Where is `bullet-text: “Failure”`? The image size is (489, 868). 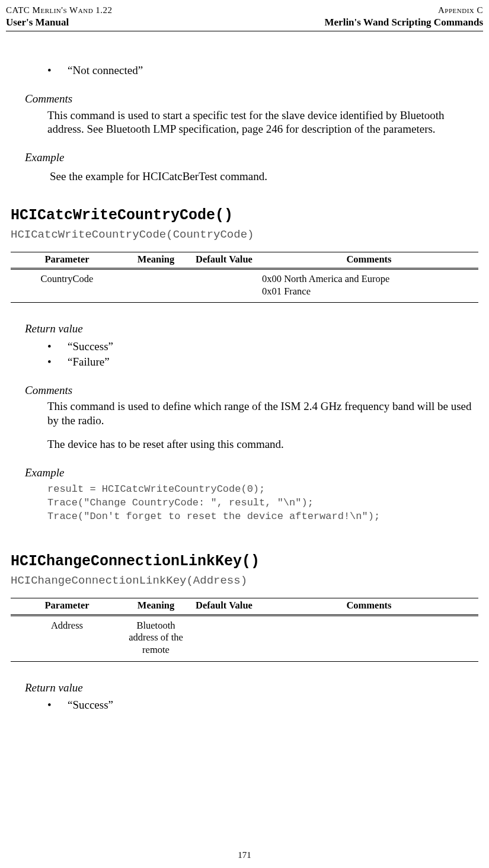 bullet-text: “Failure” is located at coordinates (273, 362).